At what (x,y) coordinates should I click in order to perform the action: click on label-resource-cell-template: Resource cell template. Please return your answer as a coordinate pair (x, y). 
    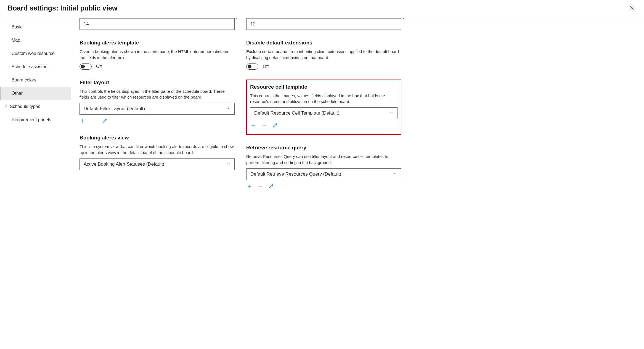
    Looking at the image, I should click on (324, 87).